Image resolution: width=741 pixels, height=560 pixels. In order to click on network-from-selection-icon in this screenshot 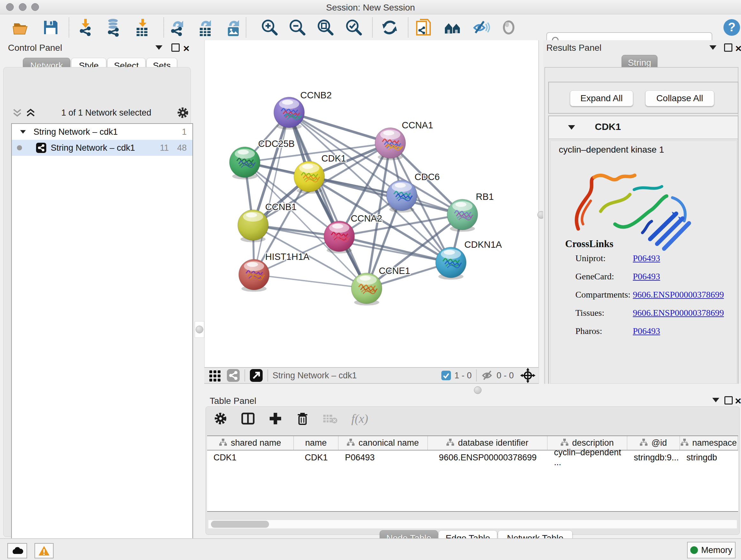, I will do `click(424, 27)`.